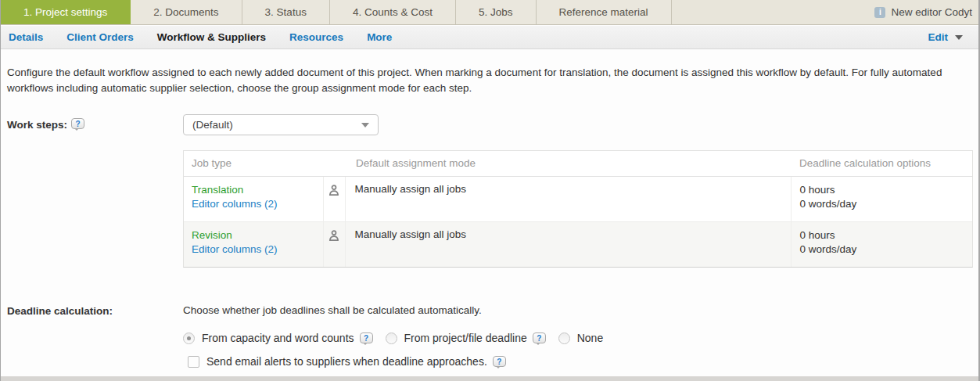  I want to click on work-steps-dropdown: (Default), so click(281, 125).